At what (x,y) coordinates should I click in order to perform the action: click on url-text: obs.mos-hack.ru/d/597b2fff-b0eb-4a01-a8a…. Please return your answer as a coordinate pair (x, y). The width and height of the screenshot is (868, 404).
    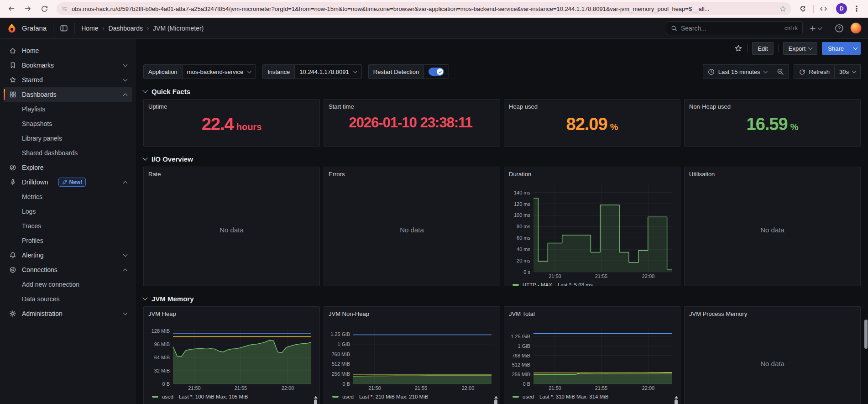
    Looking at the image, I should click on (424, 9).